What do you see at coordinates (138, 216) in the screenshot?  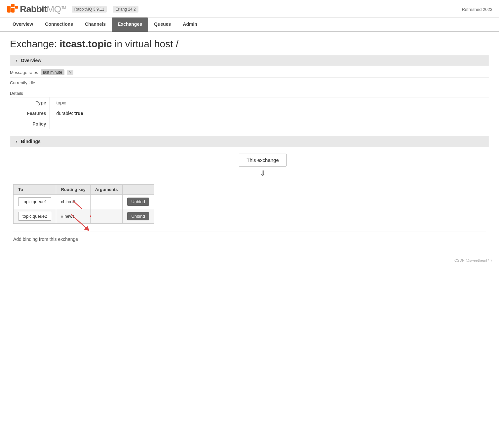 I see `binding-actions-2: Unbind` at bounding box center [138, 216].